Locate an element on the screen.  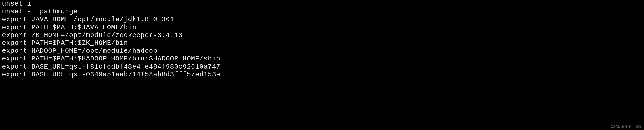
terminal-line: export HADOOP_HOME=/opt/module/hadoop is located at coordinates (322, 51).